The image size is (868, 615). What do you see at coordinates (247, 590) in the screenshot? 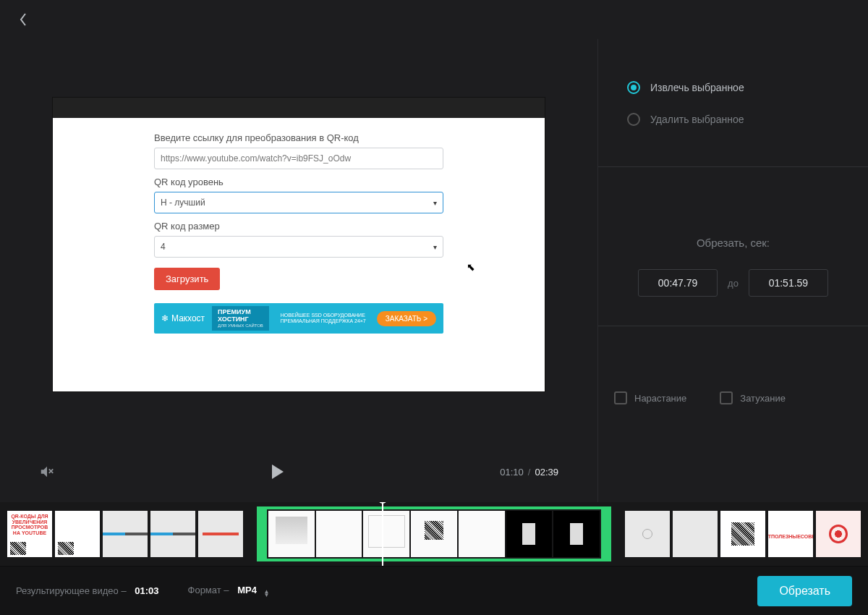
I see `format-value: MP4` at bounding box center [247, 590].